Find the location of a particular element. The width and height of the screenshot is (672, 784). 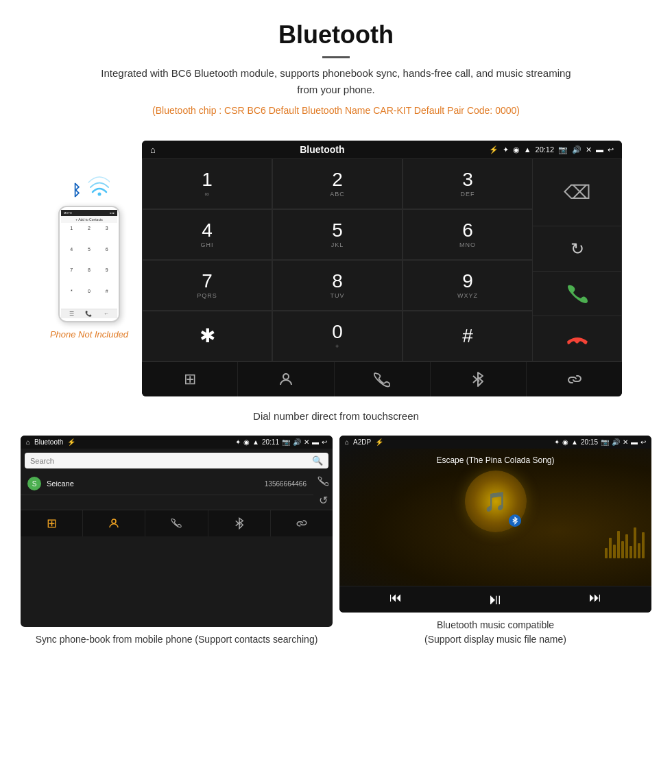

phone-menu-icon: ☰ is located at coordinates (71, 314).